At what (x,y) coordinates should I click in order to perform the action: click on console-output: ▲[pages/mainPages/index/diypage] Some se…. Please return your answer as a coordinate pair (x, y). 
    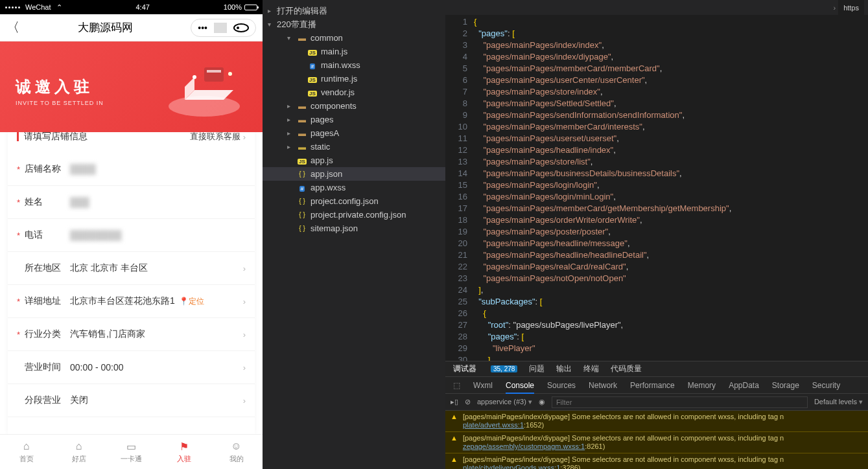
    Looking at the image, I should click on (657, 440).